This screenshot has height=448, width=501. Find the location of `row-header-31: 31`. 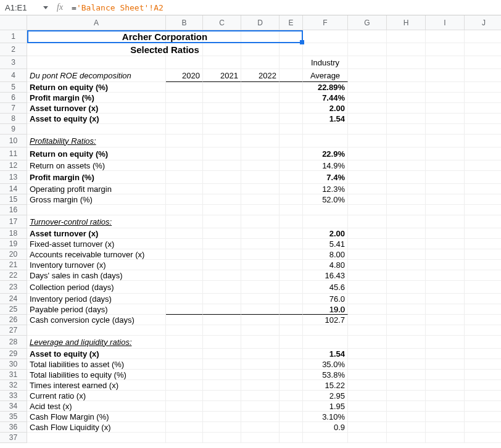

row-header-31: 31 is located at coordinates (14, 375).